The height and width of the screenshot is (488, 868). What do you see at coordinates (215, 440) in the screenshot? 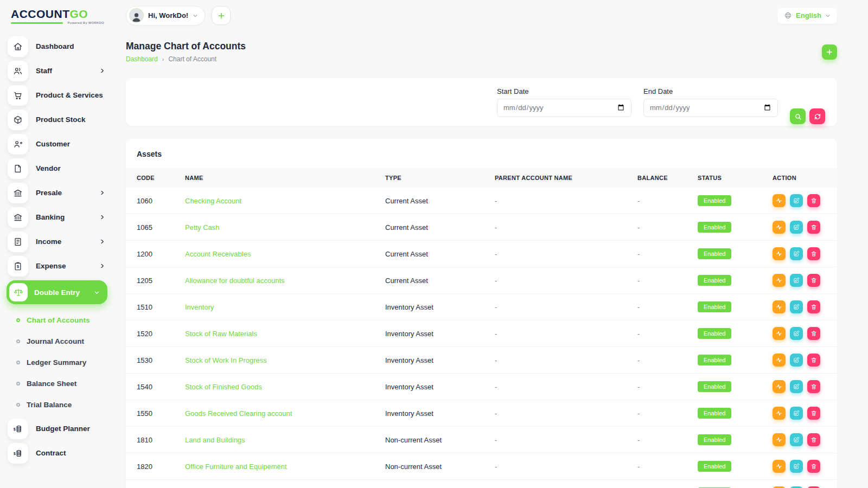
I see `account-name-link: Land and Buildings` at bounding box center [215, 440].